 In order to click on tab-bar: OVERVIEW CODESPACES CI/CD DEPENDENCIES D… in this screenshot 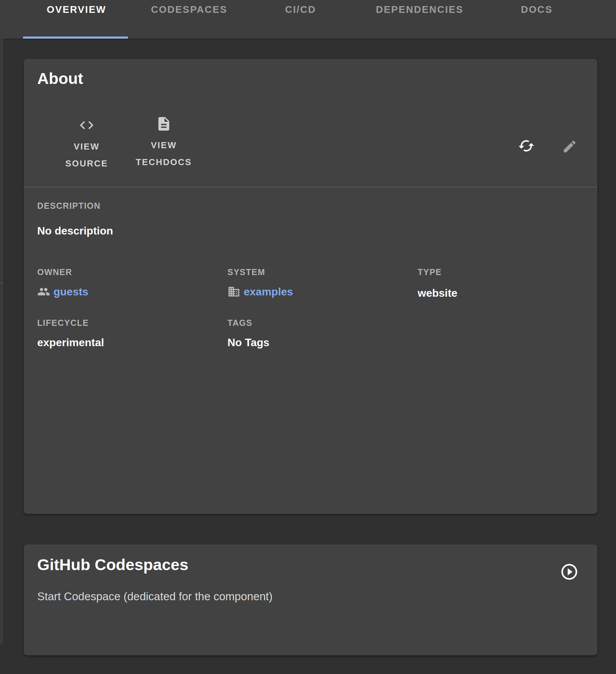, I will do `click(308, 19)`.